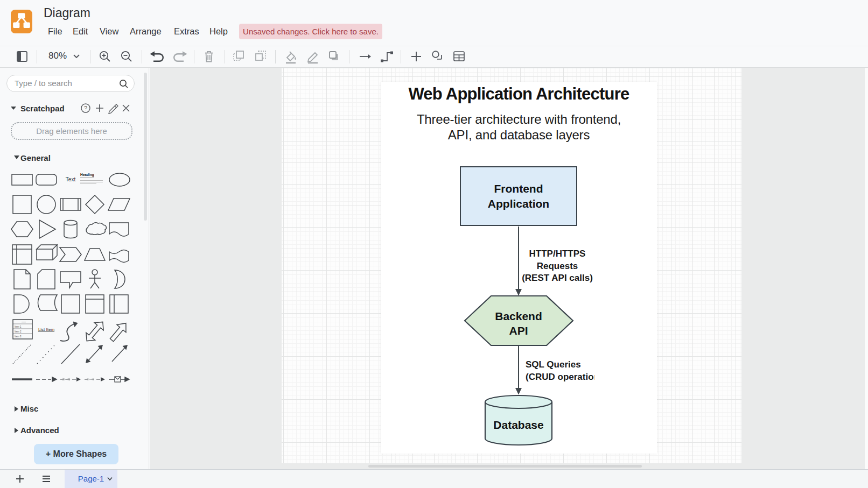 This screenshot has height=488, width=868. I want to click on svg-text: Item 2, so click(18, 331).